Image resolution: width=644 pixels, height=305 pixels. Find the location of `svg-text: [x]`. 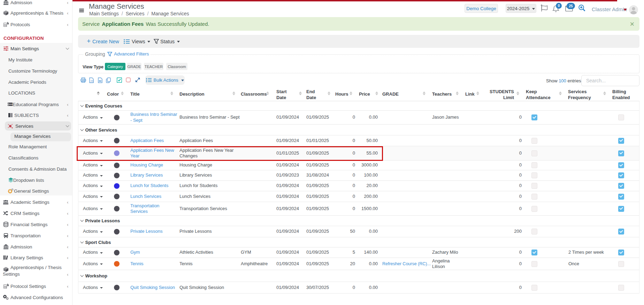

svg-text: [x] is located at coordinates (92, 81).